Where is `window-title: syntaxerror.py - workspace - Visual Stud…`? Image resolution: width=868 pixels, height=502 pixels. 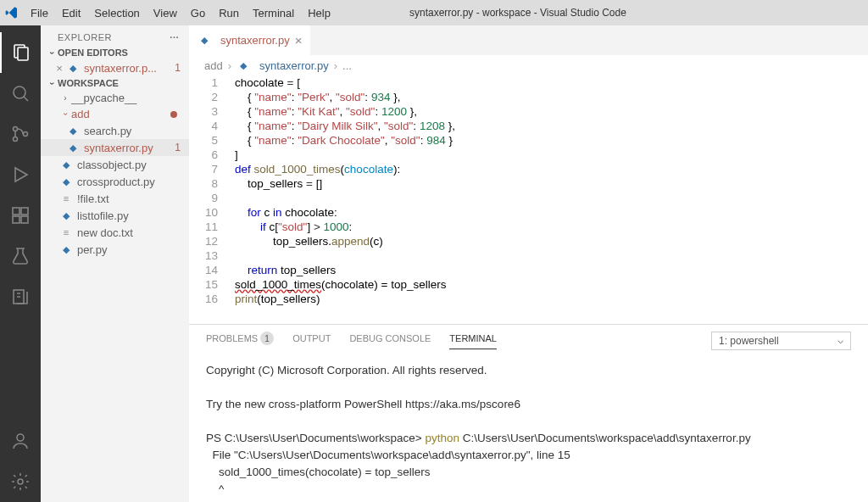 window-title: syntaxerror.py - workspace - Visual Stud… is located at coordinates (603, 13).